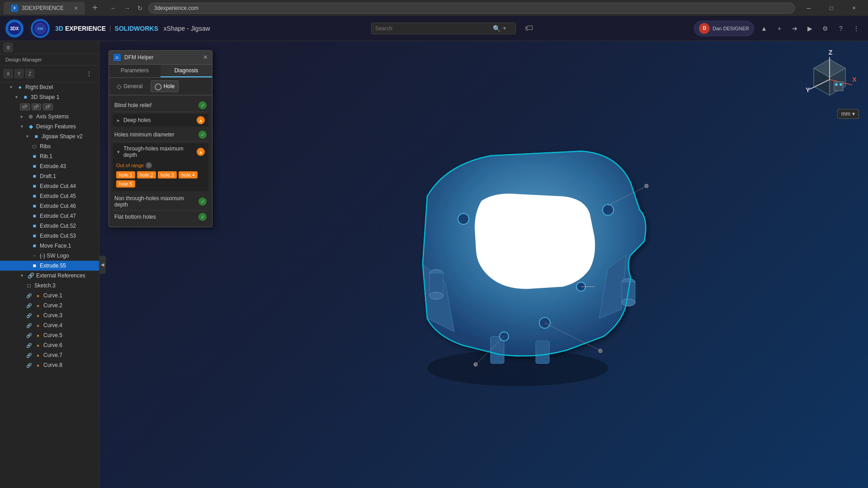 The height and width of the screenshot is (488, 868). I want to click on sidebar-item-extrcut53: ■ Extrude Cut.53, so click(50, 236).